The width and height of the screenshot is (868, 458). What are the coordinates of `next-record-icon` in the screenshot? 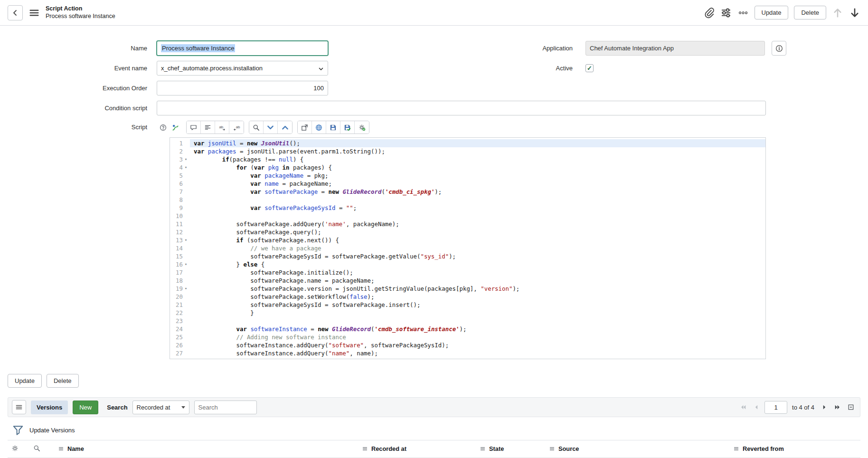 It's located at (855, 13).